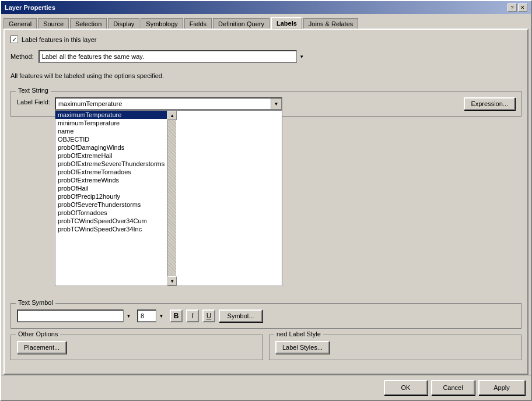 The height and width of the screenshot is (401, 532). I want to click on vertical-scrollbar: ▲ ▼, so click(172, 198).